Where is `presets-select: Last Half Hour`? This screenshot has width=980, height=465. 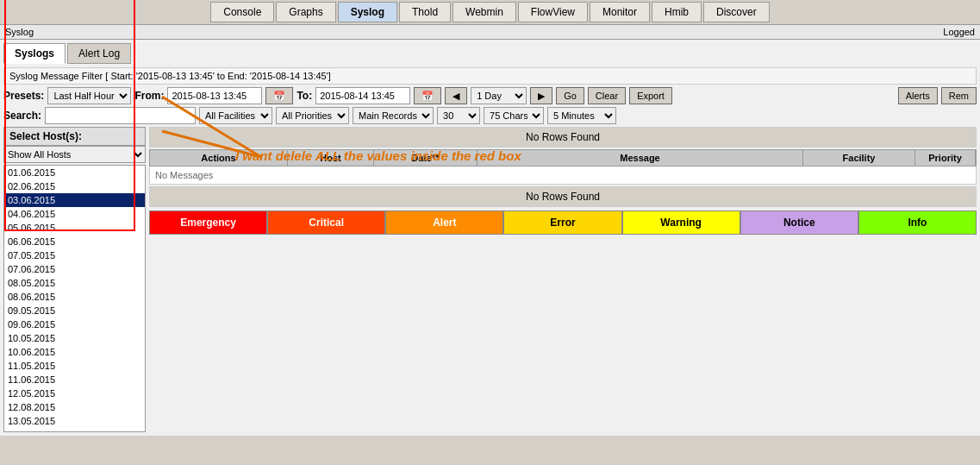
presets-select: Last Half Hour is located at coordinates (90, 96).